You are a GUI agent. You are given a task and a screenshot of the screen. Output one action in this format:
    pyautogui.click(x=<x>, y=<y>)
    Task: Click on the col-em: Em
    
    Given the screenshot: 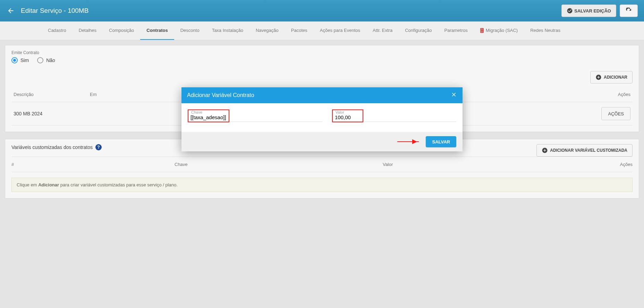 What is the action you would take?
    pyautogui.click(x=93, y=94)
    